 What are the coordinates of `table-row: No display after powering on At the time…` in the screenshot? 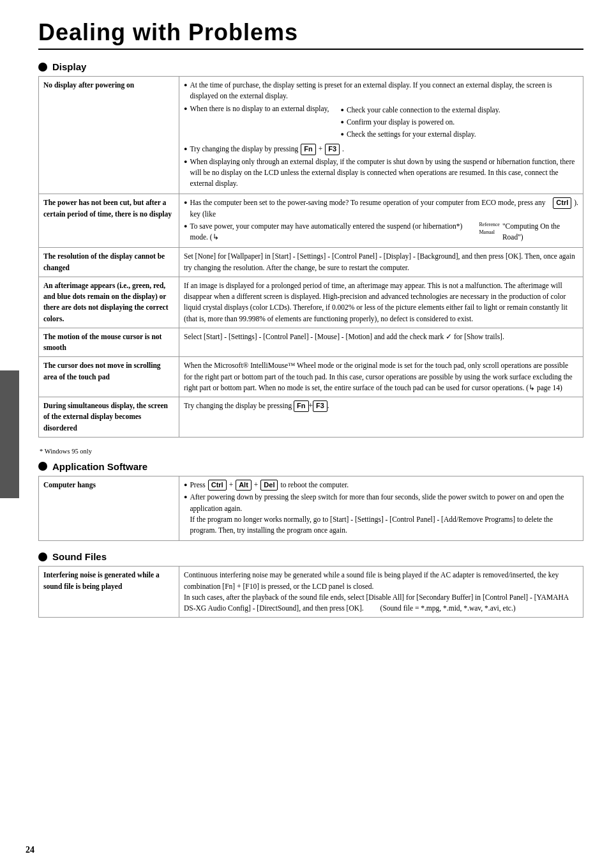 It's located at (312, 135).